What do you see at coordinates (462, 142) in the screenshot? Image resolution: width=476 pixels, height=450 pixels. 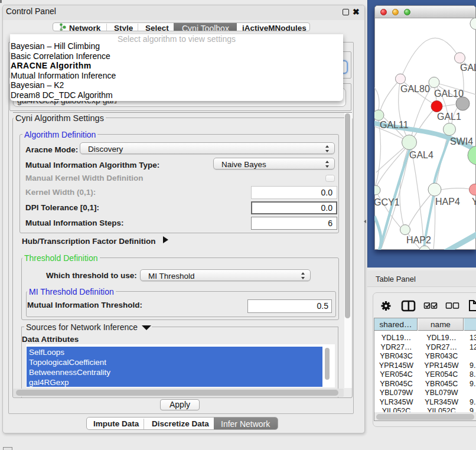 I see `svg-text: SWI4` at bounding box center [462, 142].